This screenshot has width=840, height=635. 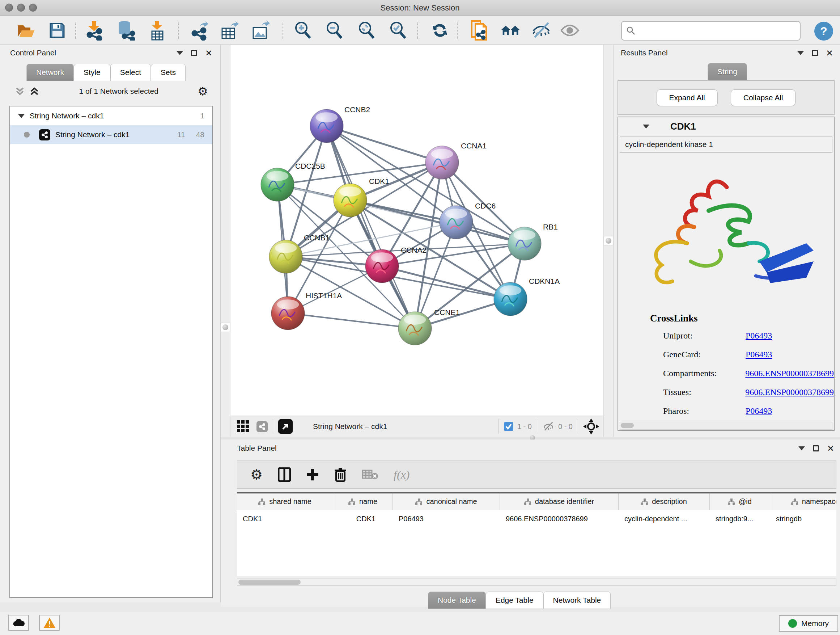 I want to click on zoom-fit-icon, so click(x=367, y=30).